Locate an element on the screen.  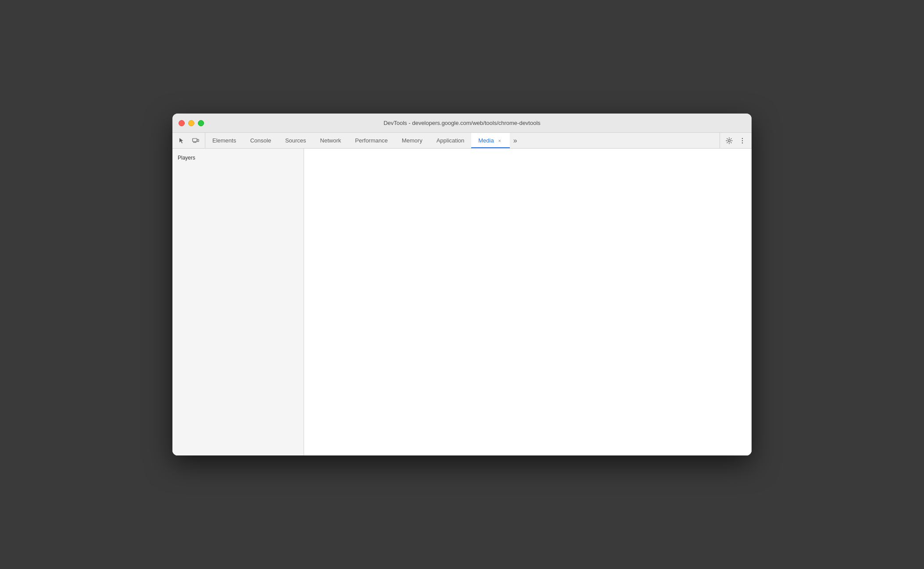
tab-memory: Memory is located at coordinates (412, 140).